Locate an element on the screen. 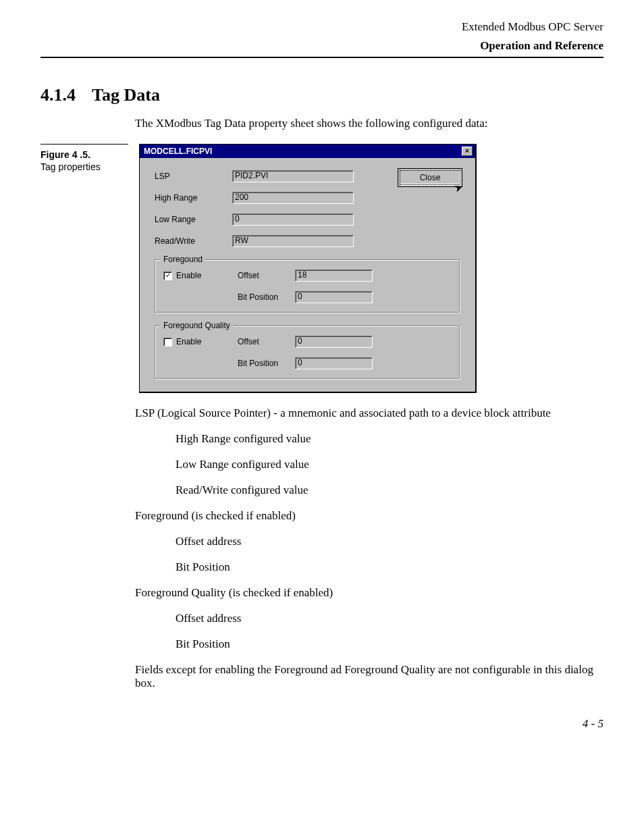 This screenshot has width=644, height=834. foreground-legend: Foregound is located at coordinates (183, 259).